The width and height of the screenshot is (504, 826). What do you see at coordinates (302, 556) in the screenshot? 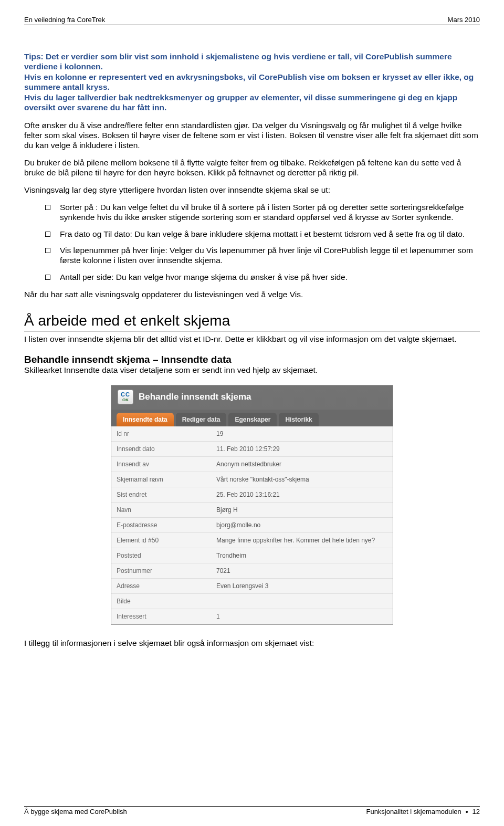
I see `row-value: Trondheim` at bounding box center [302, 556].